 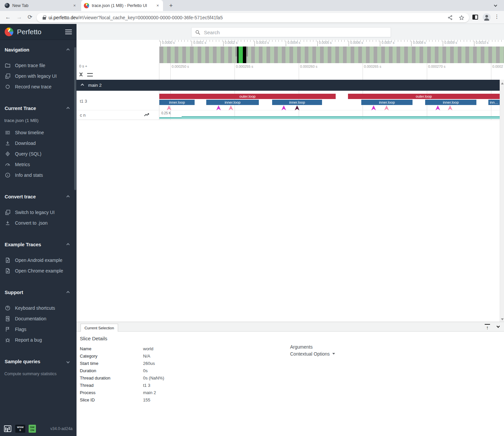 I want to click on bookmark-star-icon, so click(x=462, y=18).